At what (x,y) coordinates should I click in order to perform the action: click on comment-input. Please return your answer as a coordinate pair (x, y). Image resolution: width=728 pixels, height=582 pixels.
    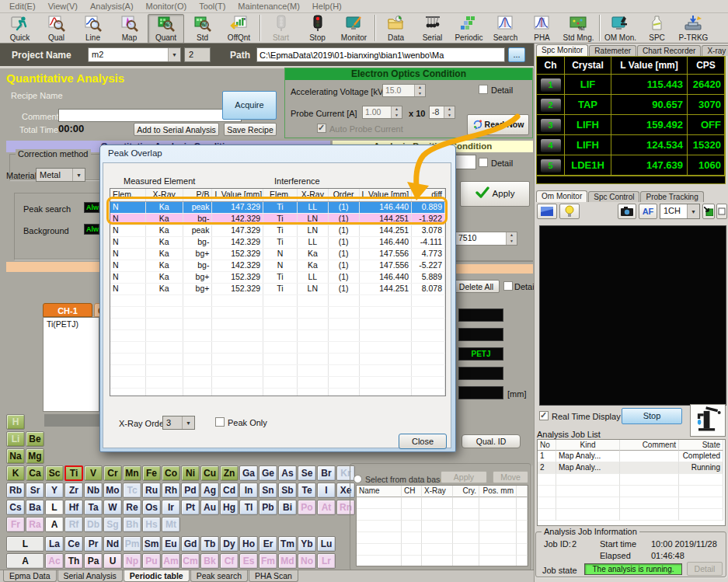
    Looking at the image, I should click on (150, 115).